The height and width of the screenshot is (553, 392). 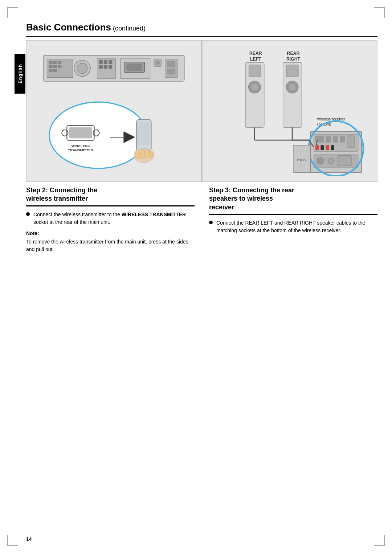 I want to click on step3-body: Connect the REAR LEFT and REAR RIGHT spe…, so click(x=293, y=227).